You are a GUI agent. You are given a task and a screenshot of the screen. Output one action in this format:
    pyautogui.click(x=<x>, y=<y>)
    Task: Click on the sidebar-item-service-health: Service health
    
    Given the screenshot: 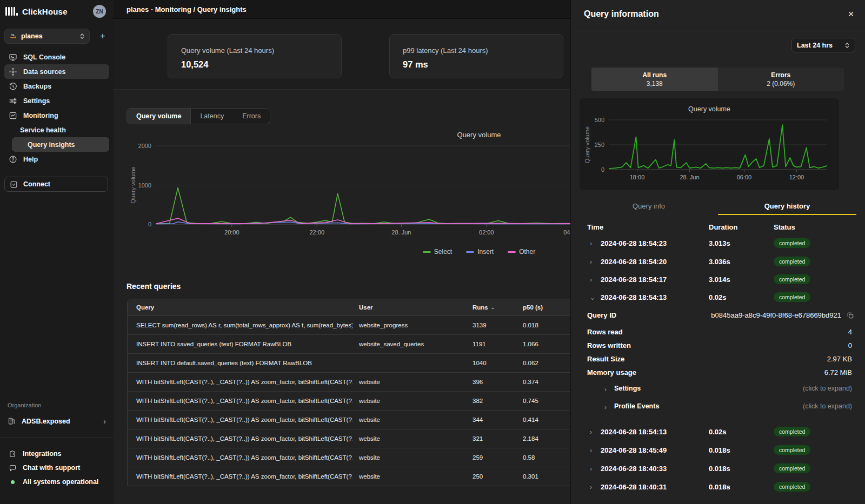 What is the action you would take?
    pyautogui.click(x=57, y=130)
    